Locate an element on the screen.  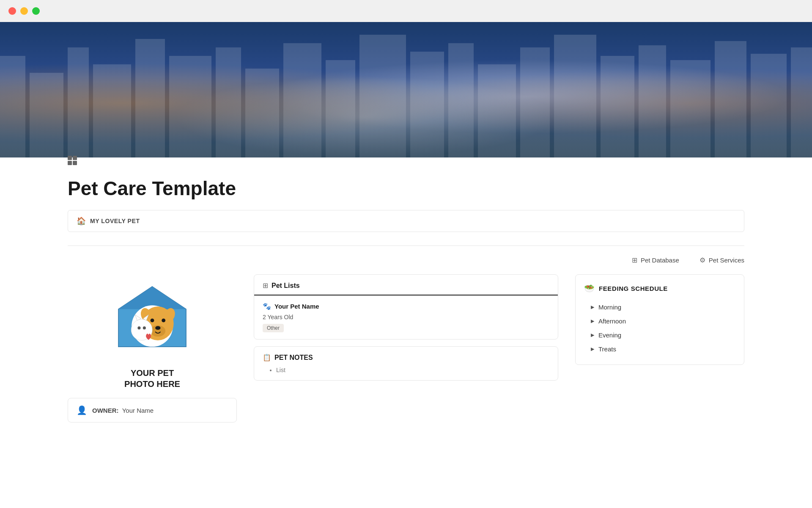
pet-lists-card: ⊞ Pet Lists 🐾 Your Pet Name 2 Years Old … is located at coordinates (406, 307).